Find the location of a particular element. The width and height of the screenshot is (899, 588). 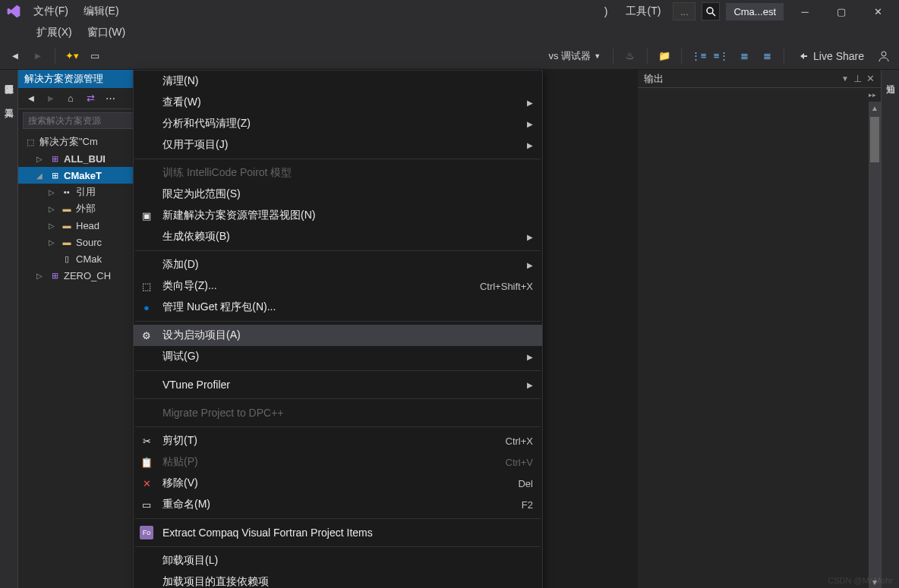

scrollbar: ▲ ▼ is located at coordinates (875, 344).